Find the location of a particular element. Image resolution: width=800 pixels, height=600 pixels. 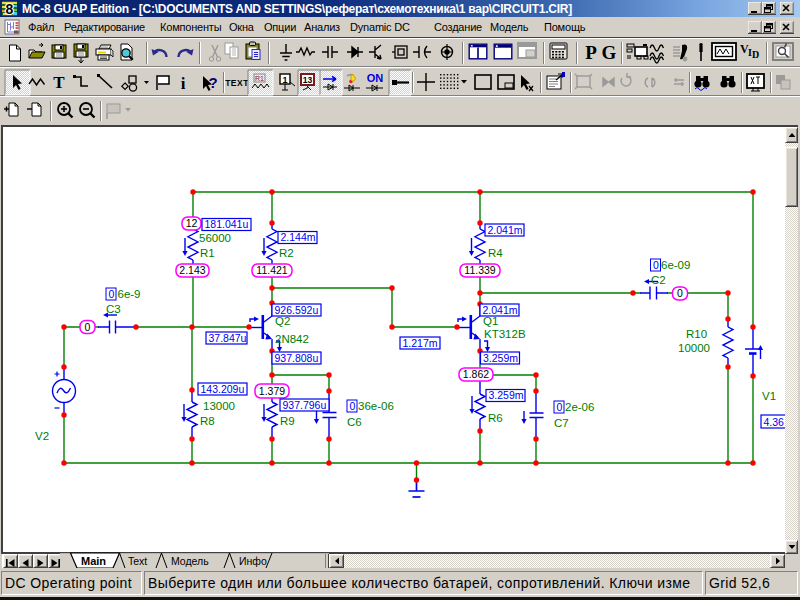

svg-text: 2.143 is located at coordinates (192, 270).